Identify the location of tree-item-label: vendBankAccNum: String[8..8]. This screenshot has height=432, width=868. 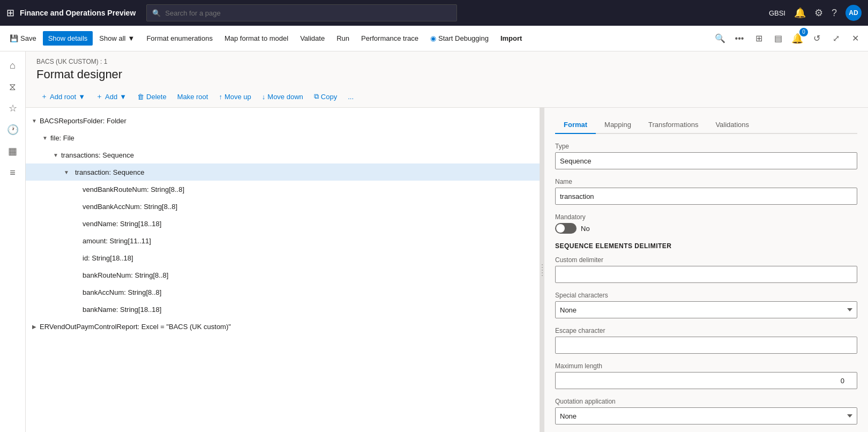
(130, 207).